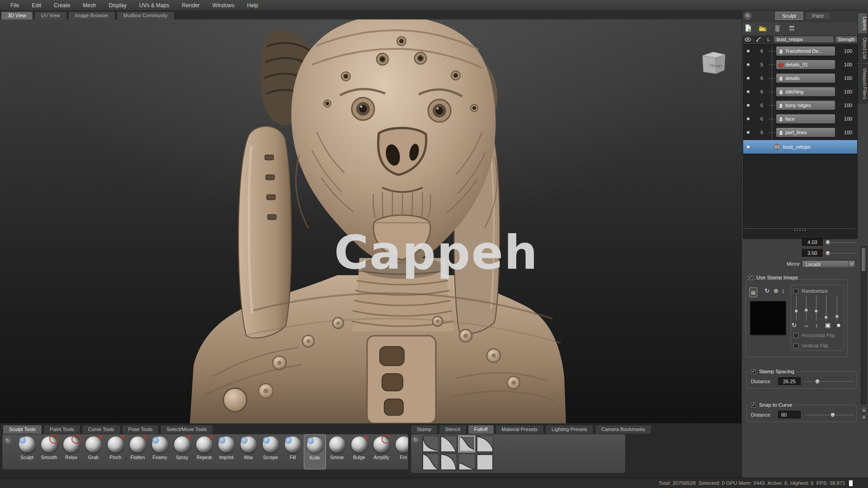  Describe the element at coordinates (14, 5) in the screenshot. I see `menu-file: File` at that location.